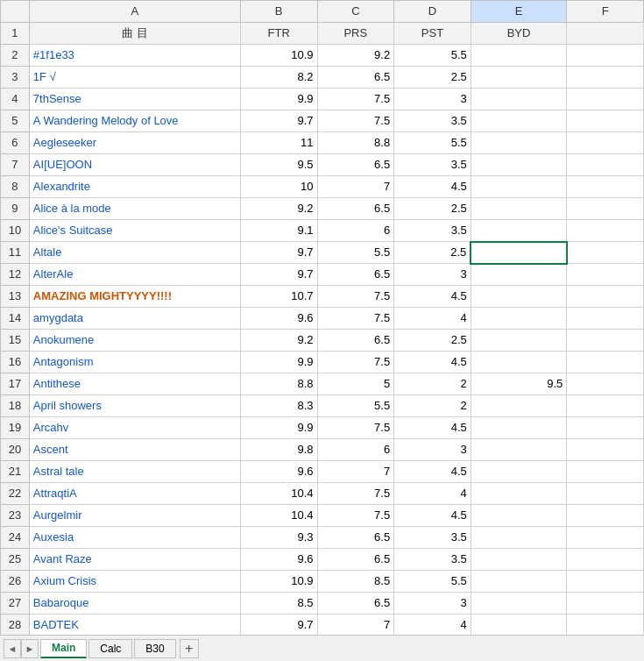 The width and height of the screenshot is (644, 661). Describe the element at coordinates (605, 625) in the screenshot. I see `cell-28-f` at that location.